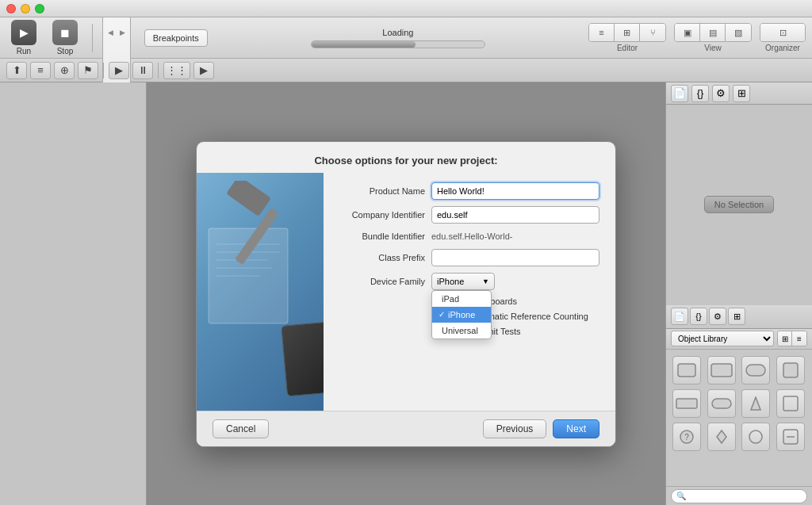  Describe the element at coordinates (738, 33) in the screenshot. I see `view-utilities-btn: ▧` at that location.